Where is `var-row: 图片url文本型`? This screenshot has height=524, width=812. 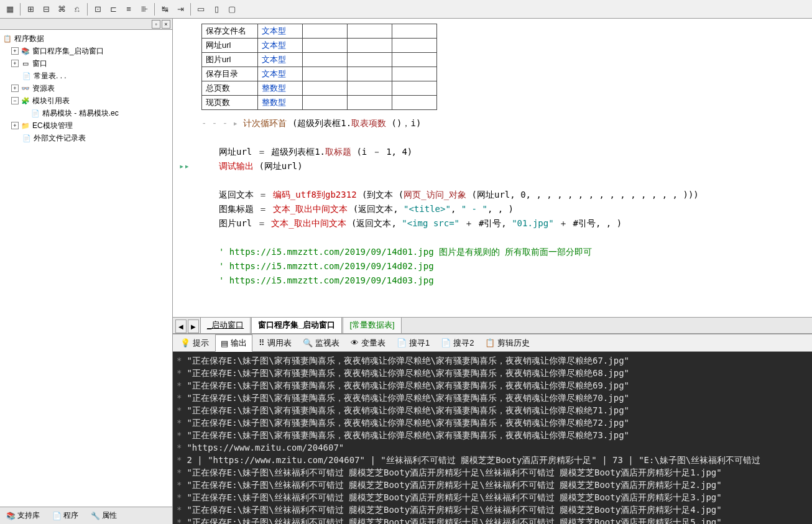 var-row: 图片url文本型 is located at coordinates (320, 60).